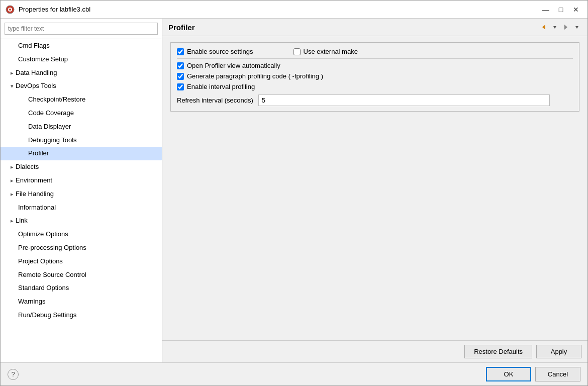  I want to click on tree-item-devops-tools: DevOps Tools, so click(81, 86).